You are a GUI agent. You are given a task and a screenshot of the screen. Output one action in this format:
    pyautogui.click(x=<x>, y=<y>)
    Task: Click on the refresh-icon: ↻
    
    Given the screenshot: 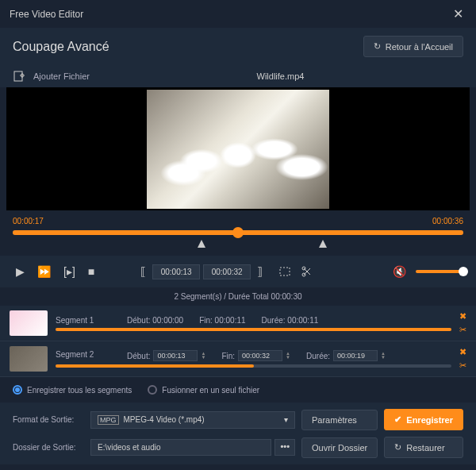 What is the action you would take?
    pyautogui.click(x=378, y=46)
    